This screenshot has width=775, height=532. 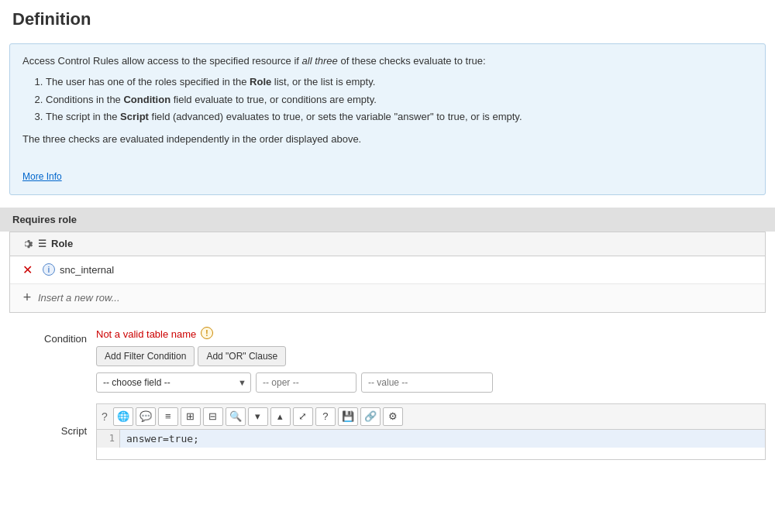 What do you see at coordinates (431, 383) in the screenshot?
I see `condition-filters: -- choose field -- ▼` at bounding box center [431, 383].